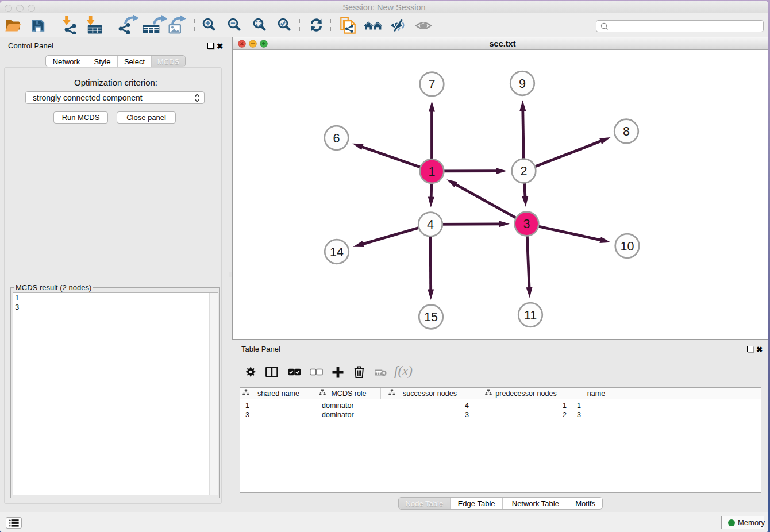 The width and height of the screenshot is (770, 532). I want to click on svg-text: 6, so click(337, 138).